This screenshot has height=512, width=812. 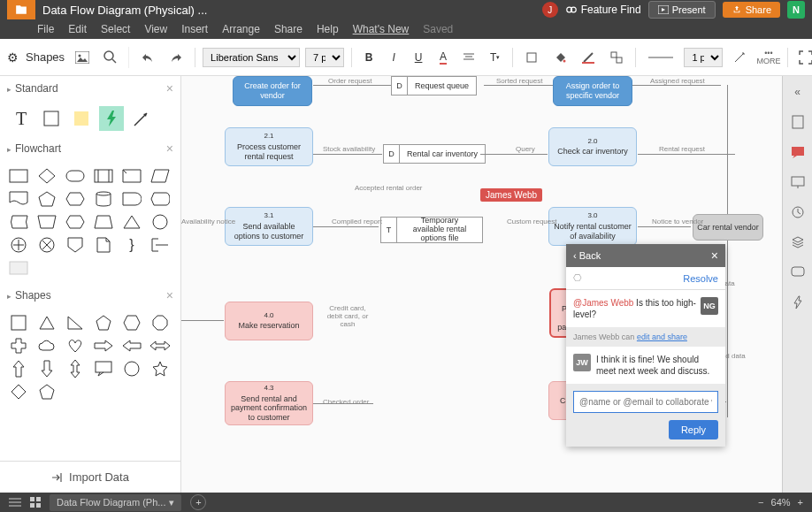 What do you see at coordinates (662, 337) in the screenshot?
I see `edit-share-link: edit and share` at bounding box center [662, 337].